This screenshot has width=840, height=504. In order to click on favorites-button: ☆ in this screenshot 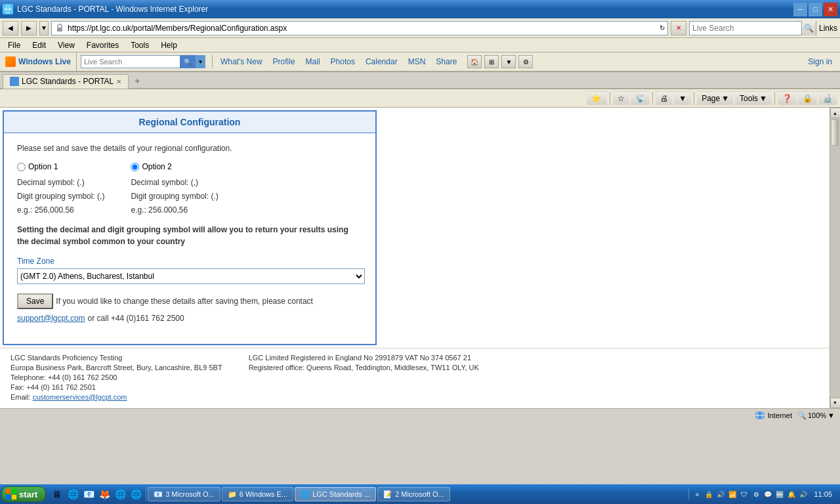, I will do `click(621, 98)`.